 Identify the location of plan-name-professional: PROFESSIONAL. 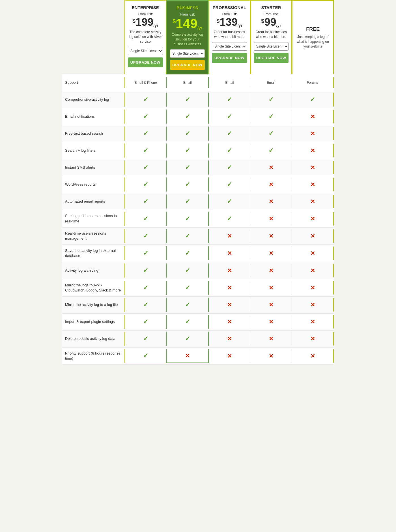
(229, 7).